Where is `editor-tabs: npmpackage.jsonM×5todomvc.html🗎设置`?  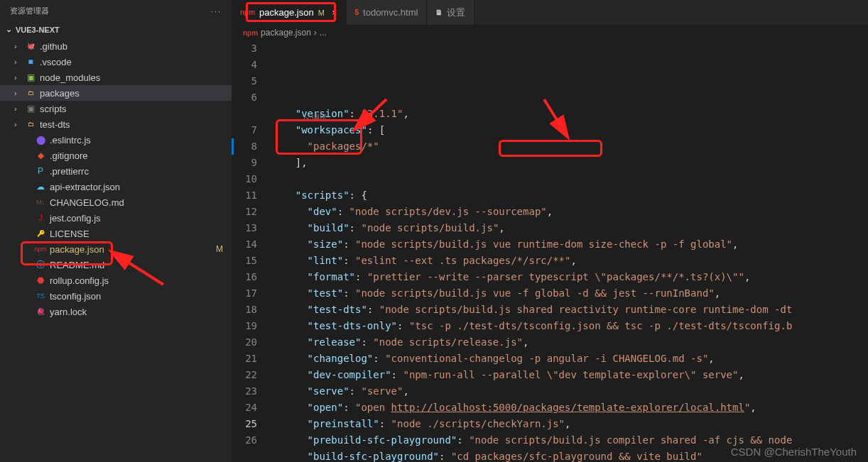 editor-tabs: npmpackage.jsonM×5todomvc.html🗎设置 is located at coordinates (550, 13).